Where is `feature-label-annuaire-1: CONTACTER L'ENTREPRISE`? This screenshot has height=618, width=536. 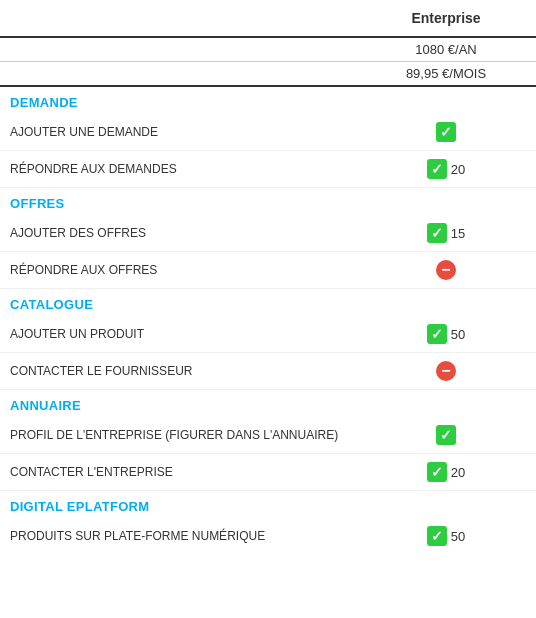 feature-label-annuaire-1: CONTACTER L'ENTREPRISE is located at coordinates (188, 472).